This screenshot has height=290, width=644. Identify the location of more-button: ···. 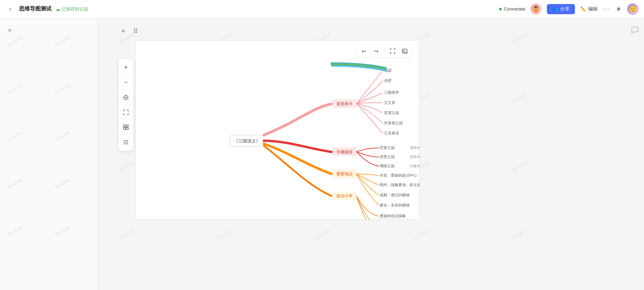
(606, 9).